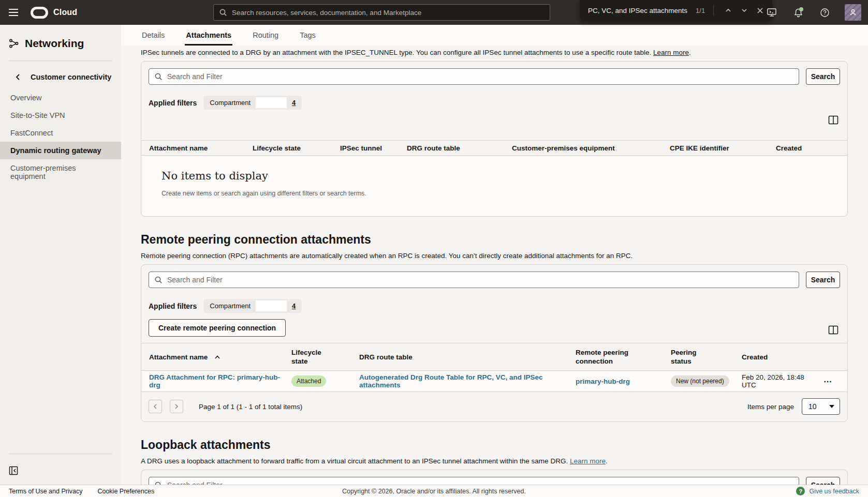  I want to click on ipsec-table-tools, so click(494, 120).